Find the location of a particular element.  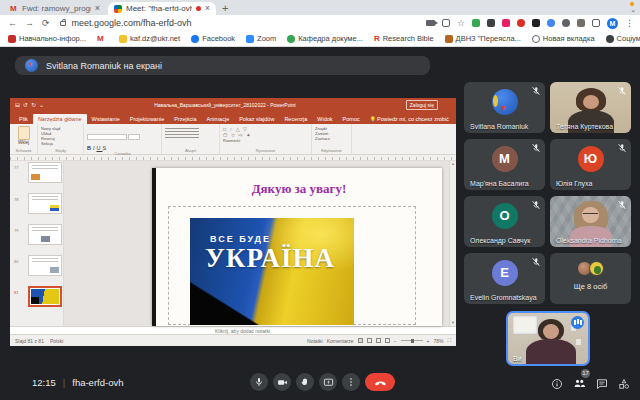

bookmark-item: Кафедра докуме... is located at coordinates (325, 38).